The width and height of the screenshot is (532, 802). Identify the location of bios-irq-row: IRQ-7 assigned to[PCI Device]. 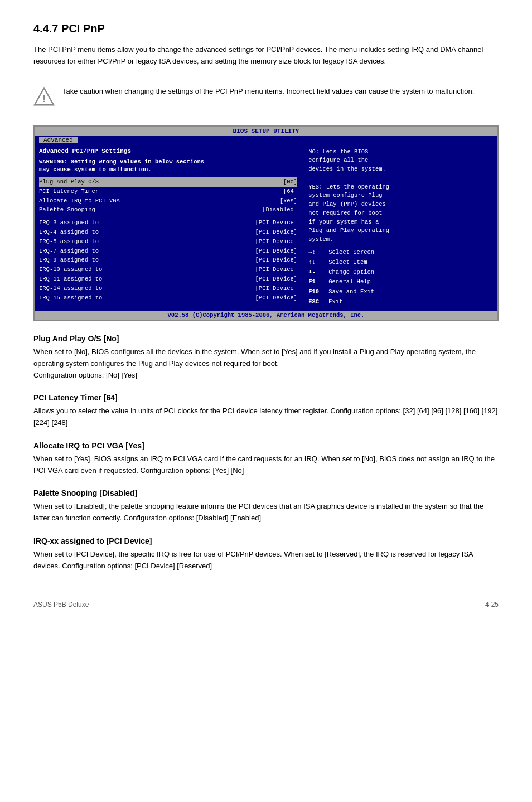
(168, 251).